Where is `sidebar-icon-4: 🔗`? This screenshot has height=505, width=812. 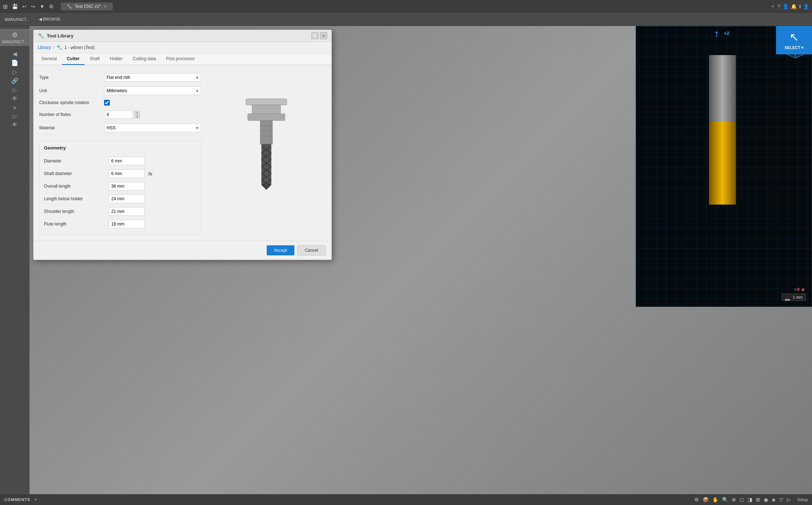
sidebar-icon-4: 🔗 is located at coordinates (15, 81).